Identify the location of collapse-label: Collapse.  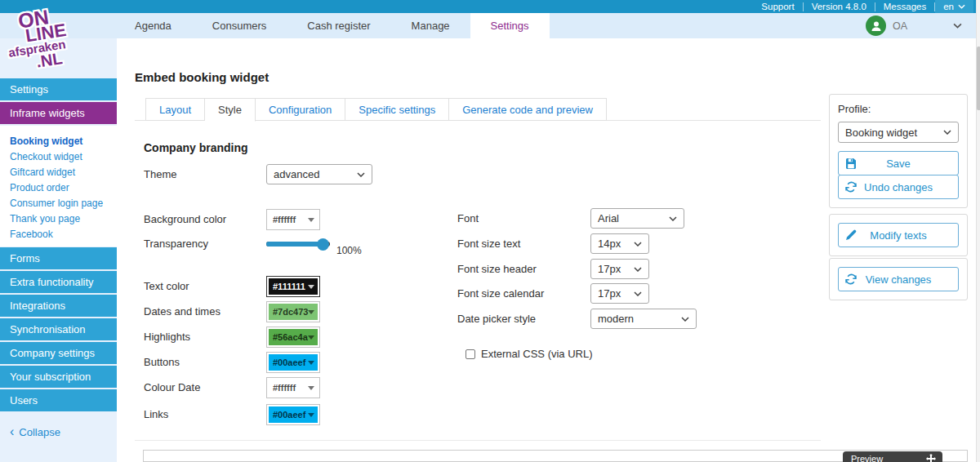
(39, 433).